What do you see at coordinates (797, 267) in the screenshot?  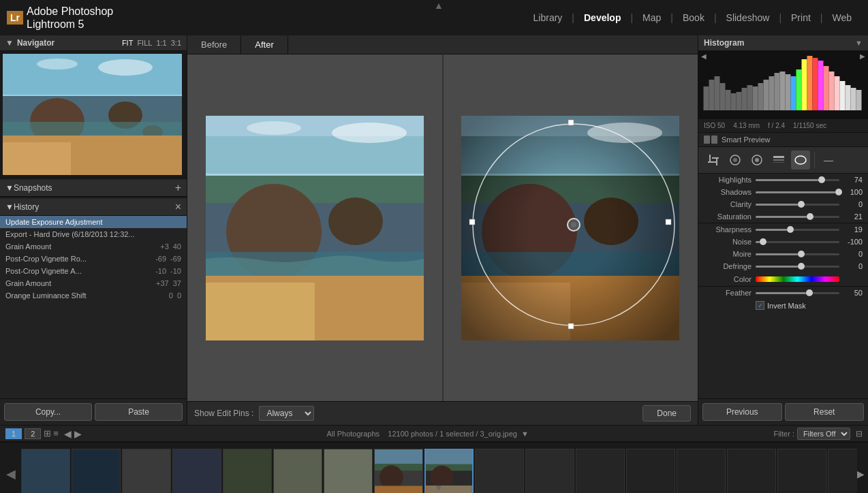 I see `slider-track-defringe` at bounding box center [797, 267].